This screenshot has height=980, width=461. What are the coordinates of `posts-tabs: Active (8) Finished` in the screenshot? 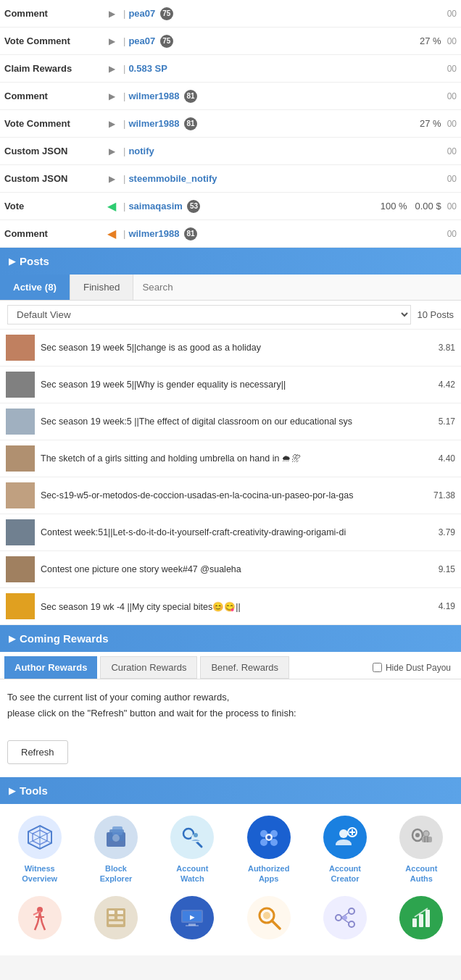 It's located at (230, 288).